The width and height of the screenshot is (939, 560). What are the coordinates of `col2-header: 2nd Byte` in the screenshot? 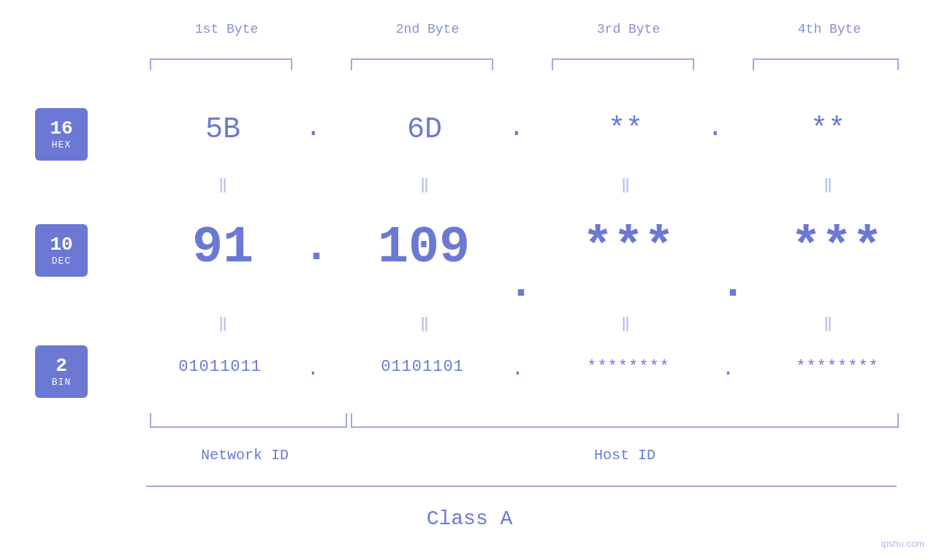 It's located at (427, 29).